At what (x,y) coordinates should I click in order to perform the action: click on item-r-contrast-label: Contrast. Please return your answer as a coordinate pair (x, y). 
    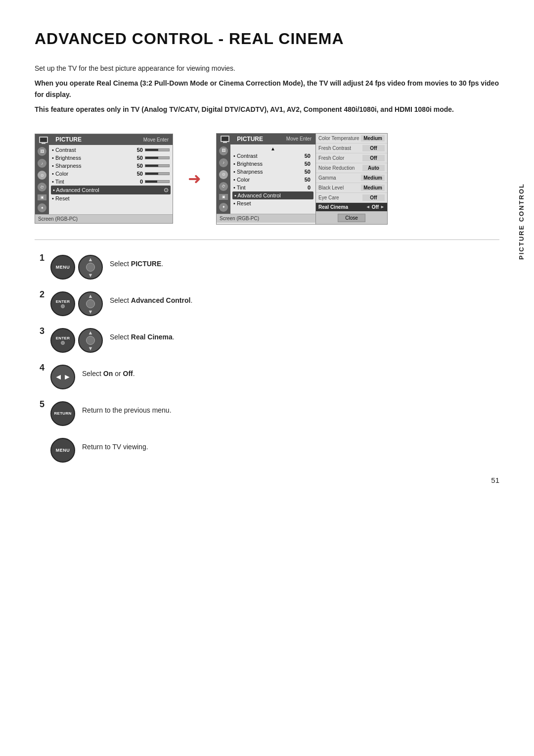
    Looking at the image, I should click on (267, 156).